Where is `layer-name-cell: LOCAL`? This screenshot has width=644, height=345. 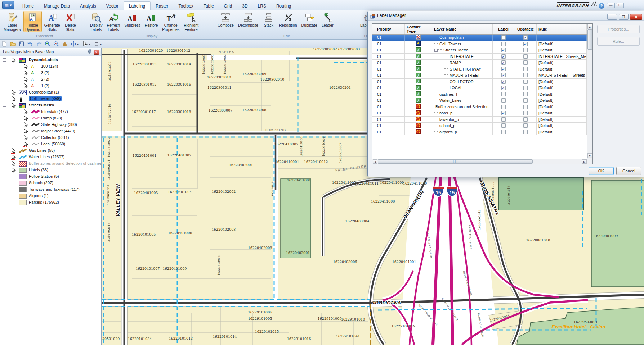
layer-name-cell: LOCAL is located at coordinates (462, 88).